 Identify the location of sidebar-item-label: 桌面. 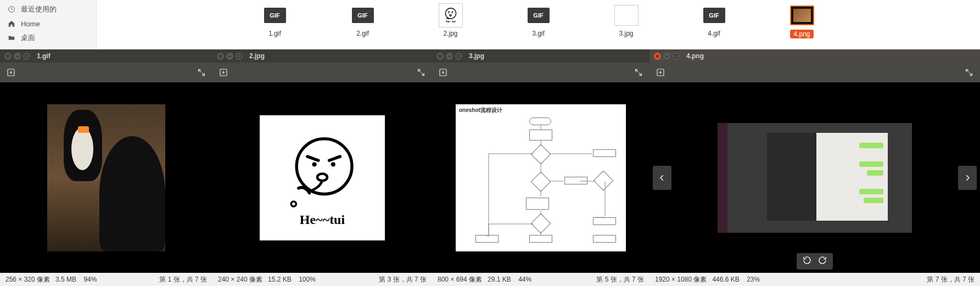
(28, 38).